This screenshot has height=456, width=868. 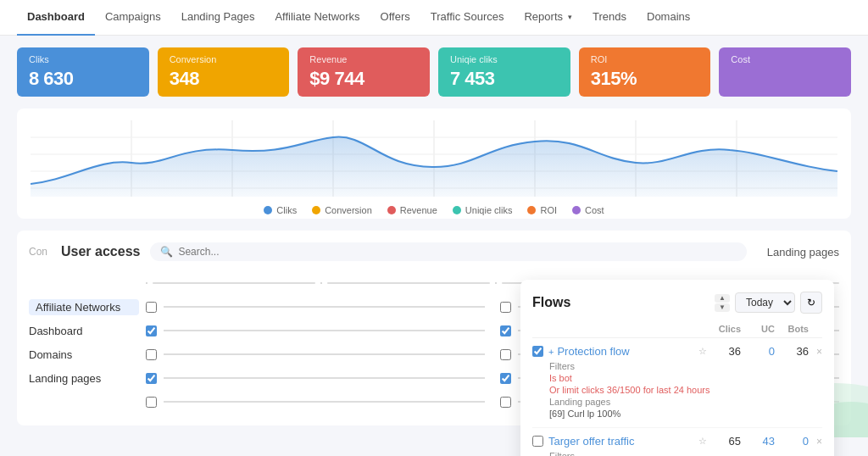 What do you see at coordinates (609, 18) in the screenshot?
I see `nav-item-trends: Trends` at bounding box center [609, 18].